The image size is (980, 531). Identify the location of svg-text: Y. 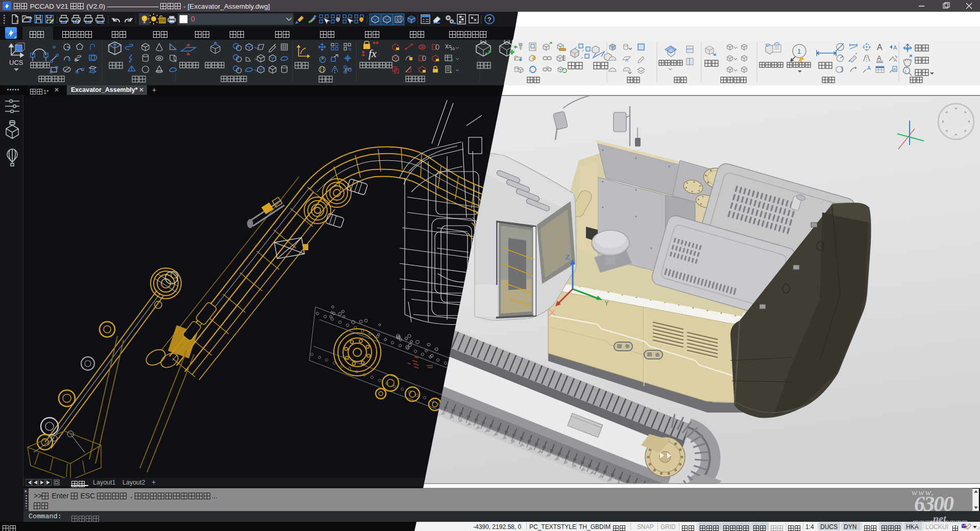
(606, 303).